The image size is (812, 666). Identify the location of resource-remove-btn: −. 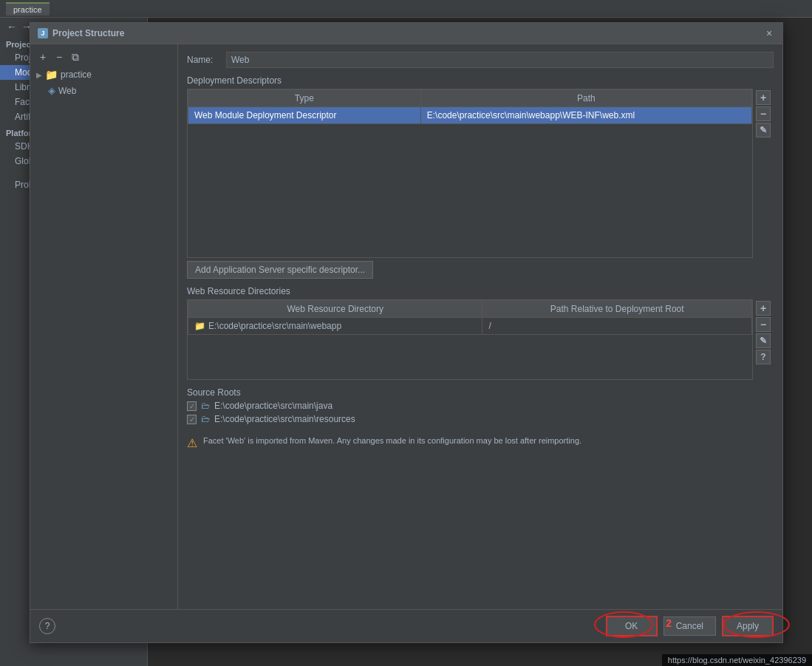
(763, 324).